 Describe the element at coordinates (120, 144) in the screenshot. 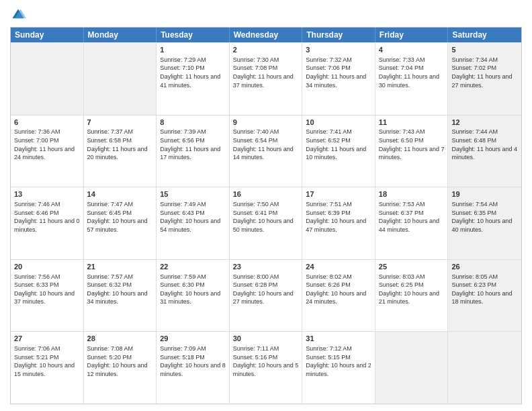

I see `day-info: Sunrise: 7:37 AM Sunset: 6:58 PM Dayligh…` at that location.